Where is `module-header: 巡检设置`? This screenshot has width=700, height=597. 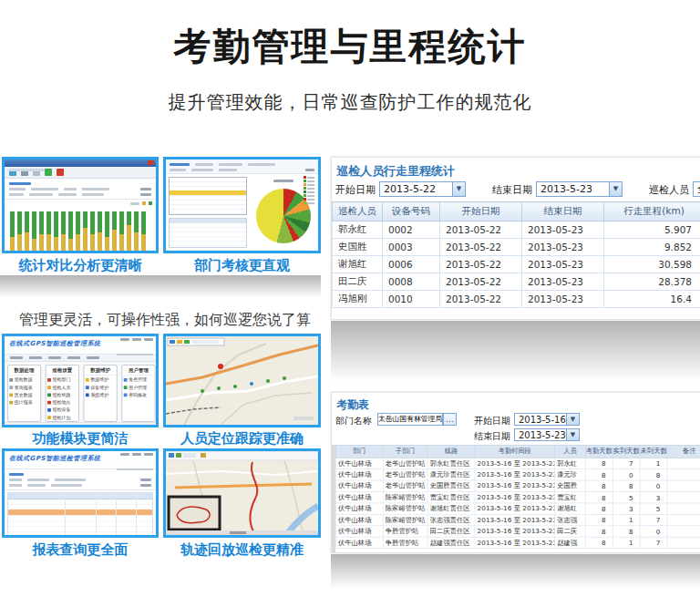 module-header: 巡检设置 is located at coordinates (62, 370).